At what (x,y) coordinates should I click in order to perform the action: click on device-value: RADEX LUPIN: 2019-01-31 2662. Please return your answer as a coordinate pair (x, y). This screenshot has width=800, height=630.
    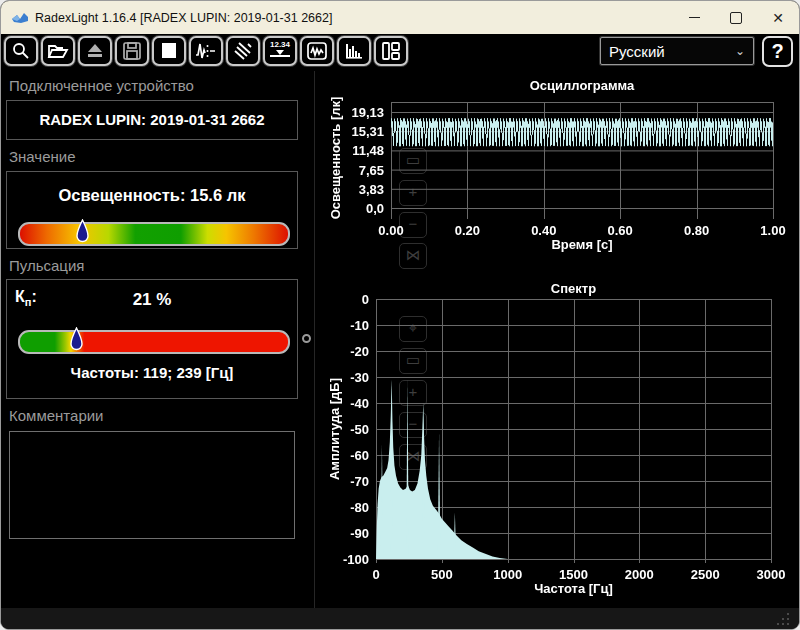
    Looking at the image, I should click on (152, 120).